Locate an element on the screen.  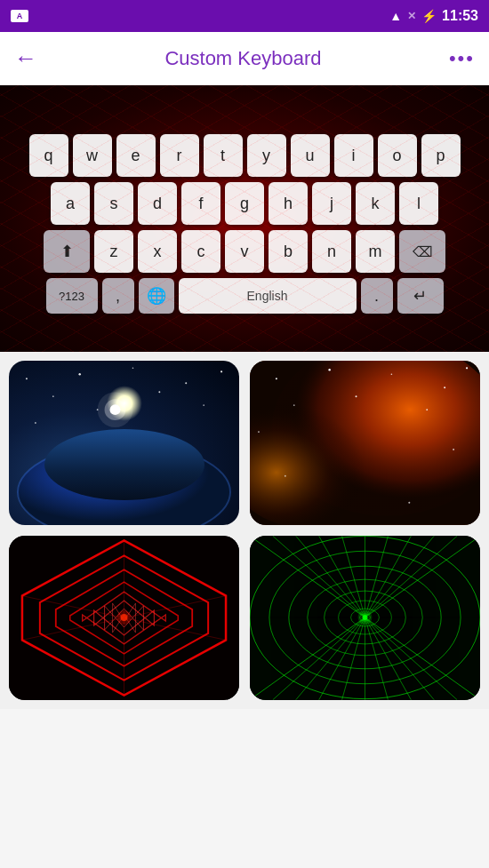
key-row-bottom: ?123 , 🌐 English . ↵ is located at coordinates (244, 296).